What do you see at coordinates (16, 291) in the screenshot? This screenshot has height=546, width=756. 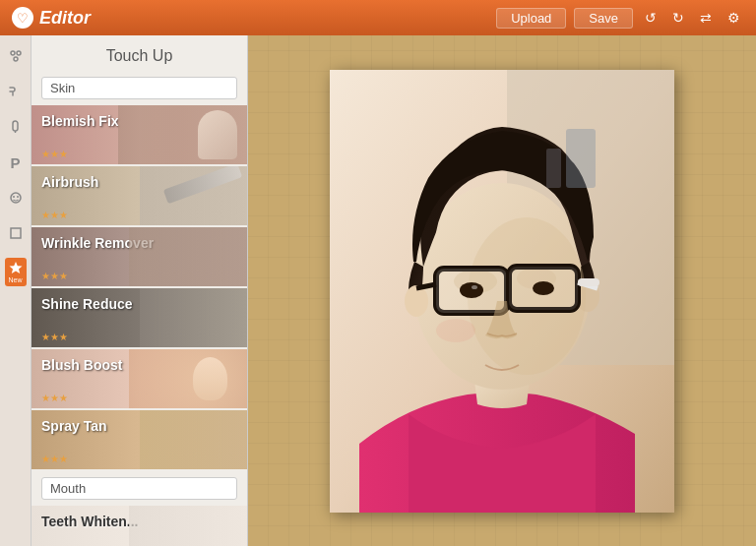 I see `icon-bar: P New` at bounding box center [16, 291].